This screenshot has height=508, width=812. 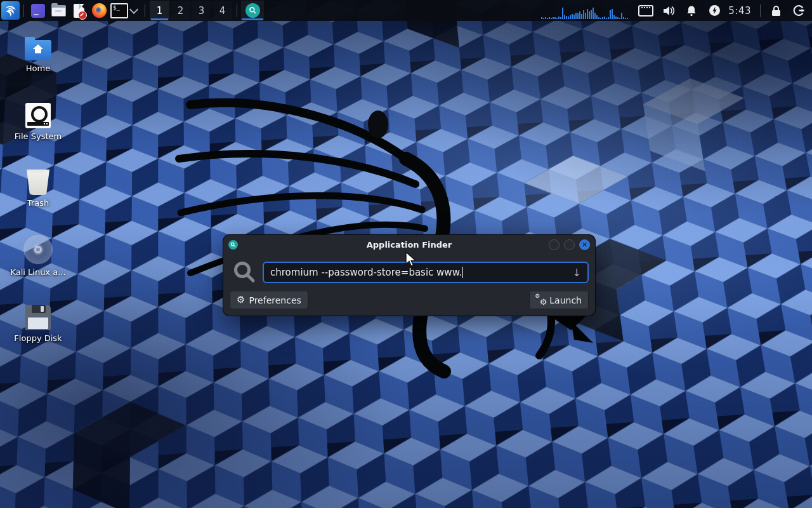 I want to click on launcher-file-manager, so click(x=58, y=11).